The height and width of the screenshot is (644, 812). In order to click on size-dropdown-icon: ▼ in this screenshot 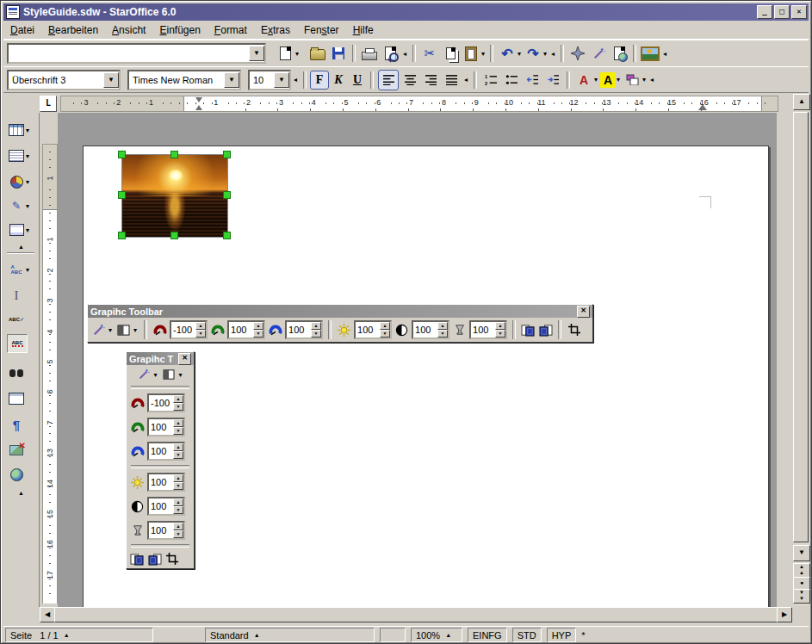, I will do `click(282, 80)`.